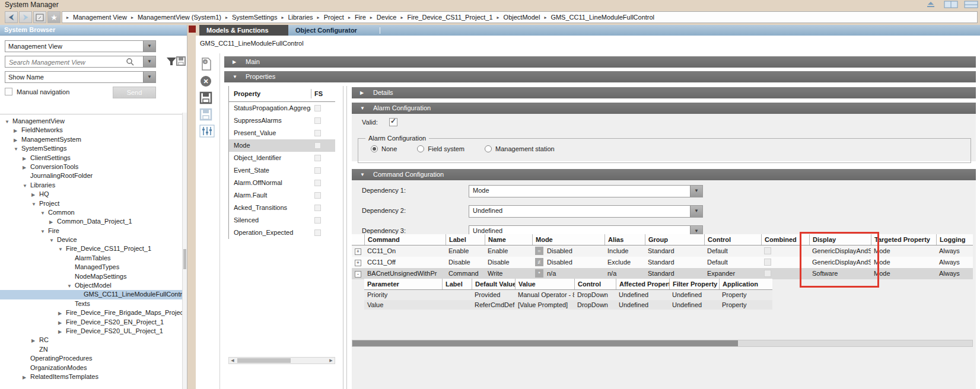 This screenshot has width=980, height=389. Describe the element at coordinates (522, 17) in the screenshot. I see `breadcrumb-item: ObjectModel` at that location.